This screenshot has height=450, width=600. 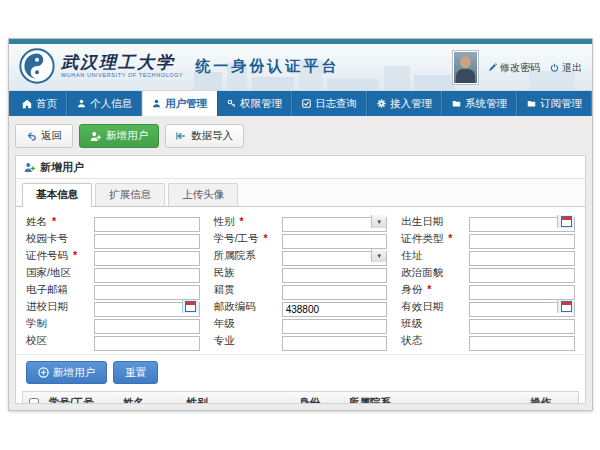 What do you see at coordinates (435, 341) in the screenshot?
I see `status-label: 状态` at bounding box center [435, 341].